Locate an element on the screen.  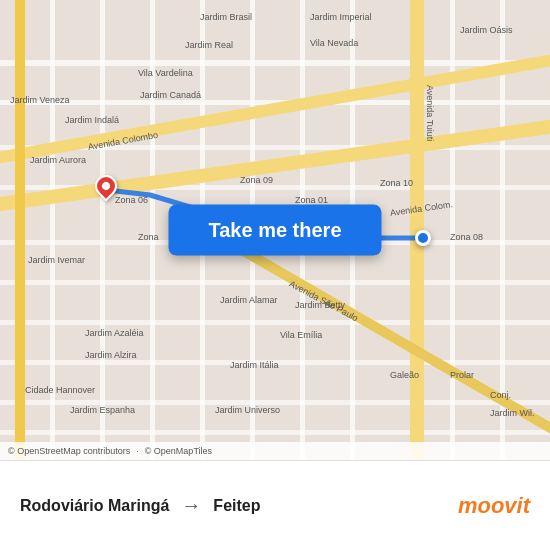
attribution-bar: © OpenStreetMap contributors · © OpenMap… is located at coordinates (275, 451).